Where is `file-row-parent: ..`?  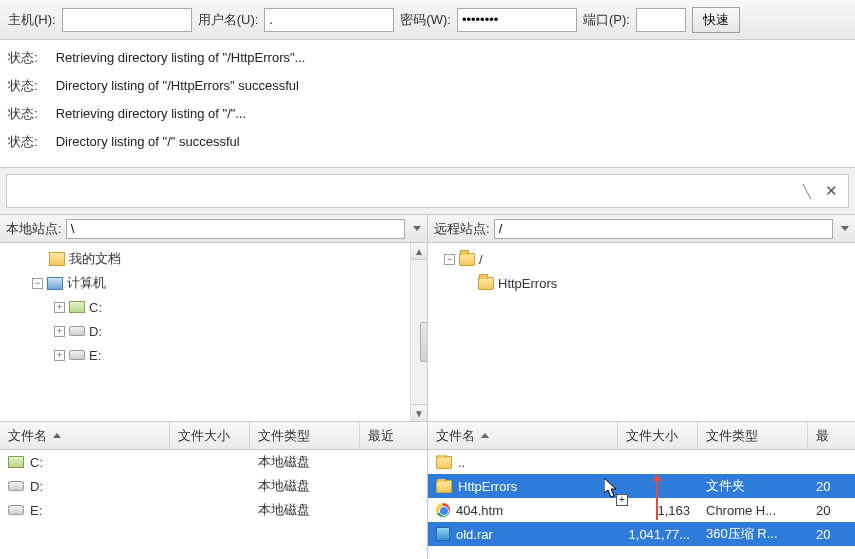 file-row-parent: .. is located at coordinates (642, 462).